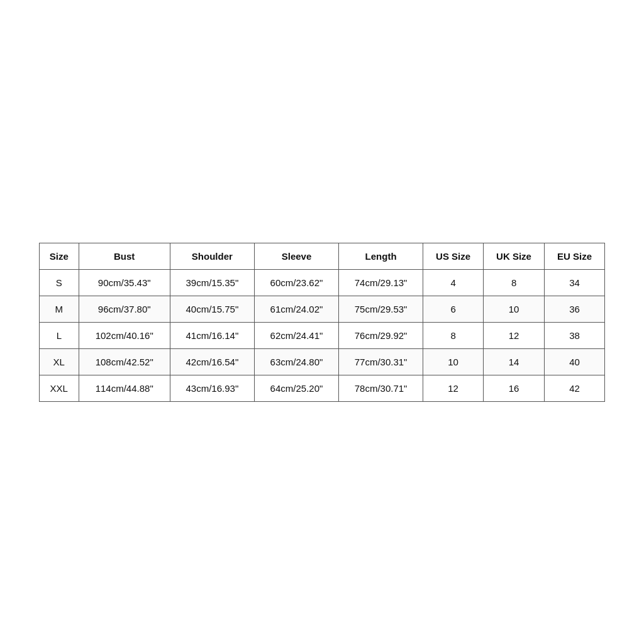 This screenshot has height=644, width=644. I want to click on cell-us-size: 12, so click(453, 388).